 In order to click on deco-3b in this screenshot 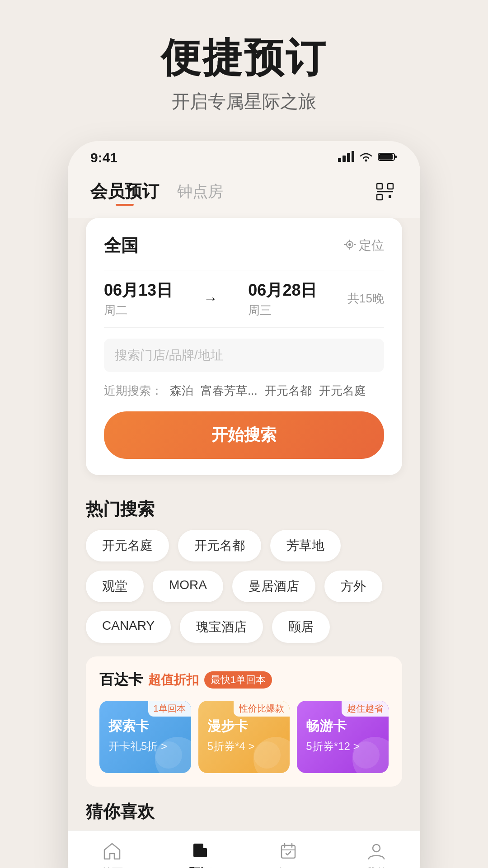, I will do `click(366, 755)`.